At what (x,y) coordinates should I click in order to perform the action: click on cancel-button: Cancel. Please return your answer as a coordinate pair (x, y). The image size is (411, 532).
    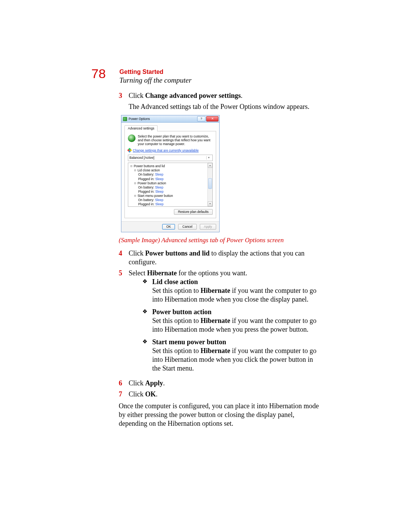
    Looking at the image, I should click on (187, 227).